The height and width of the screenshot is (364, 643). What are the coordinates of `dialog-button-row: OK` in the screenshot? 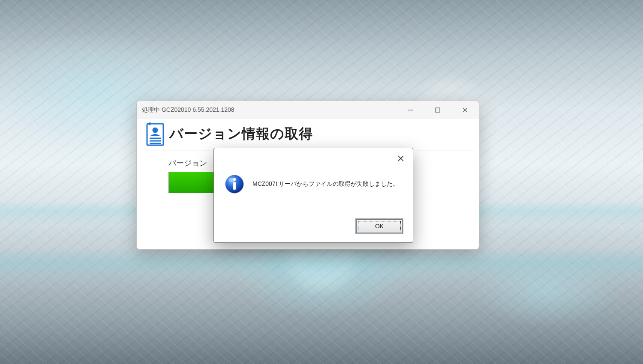 It's located at (313, 231).